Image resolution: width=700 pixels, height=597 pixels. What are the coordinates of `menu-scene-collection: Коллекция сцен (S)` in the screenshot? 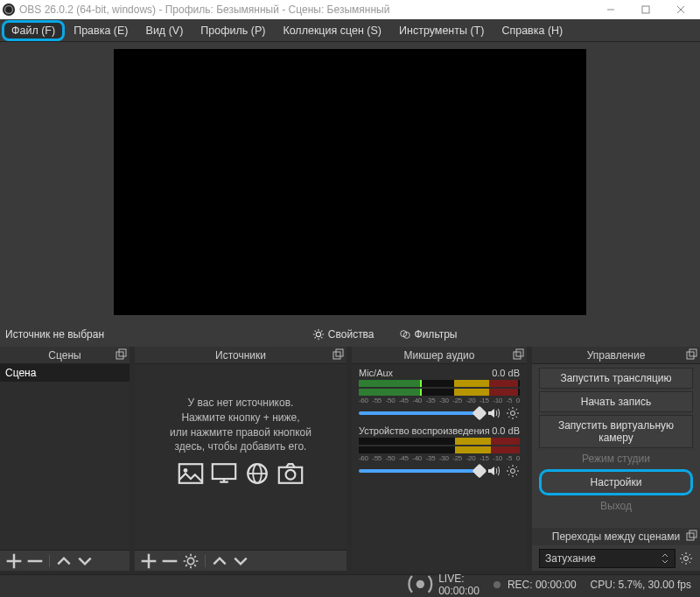 It's located at (332, 31).